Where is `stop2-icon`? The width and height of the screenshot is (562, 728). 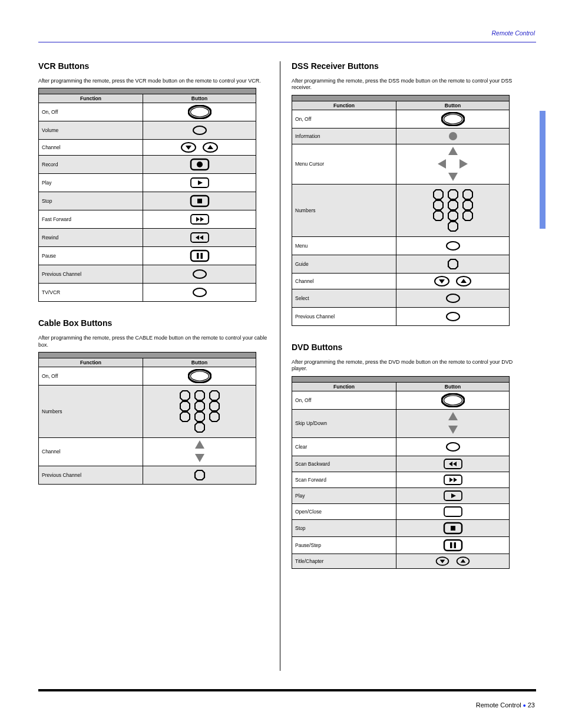 stop2-icon is located at coordinates (453, 528).